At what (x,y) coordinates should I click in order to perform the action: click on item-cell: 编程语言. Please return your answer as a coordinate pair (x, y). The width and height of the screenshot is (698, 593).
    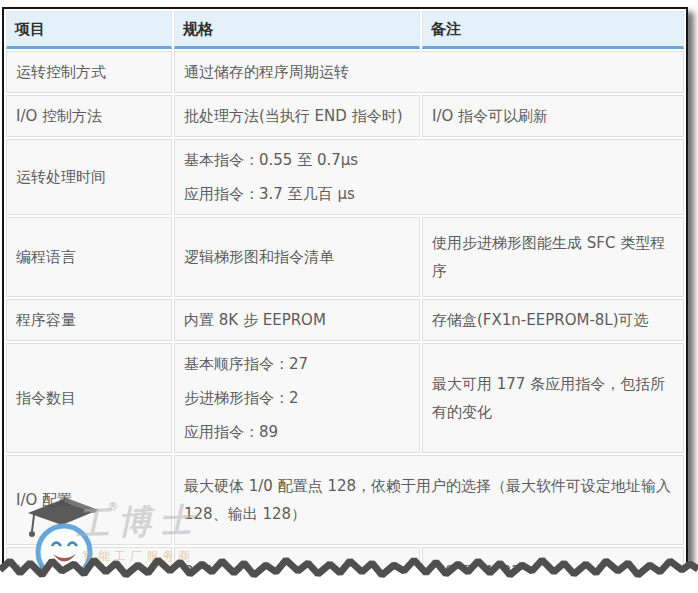
    Looking at the image, I should click on (89, 257).